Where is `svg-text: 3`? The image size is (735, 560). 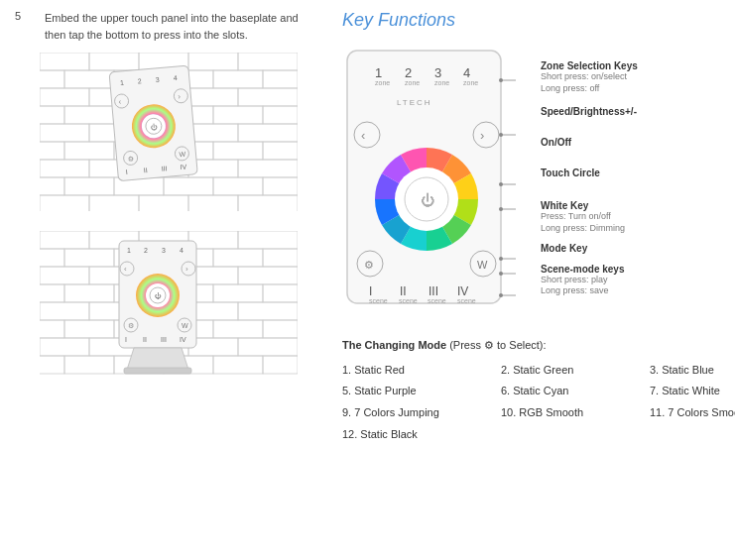 svg-text: 3 is located at coordinates (438, 73).